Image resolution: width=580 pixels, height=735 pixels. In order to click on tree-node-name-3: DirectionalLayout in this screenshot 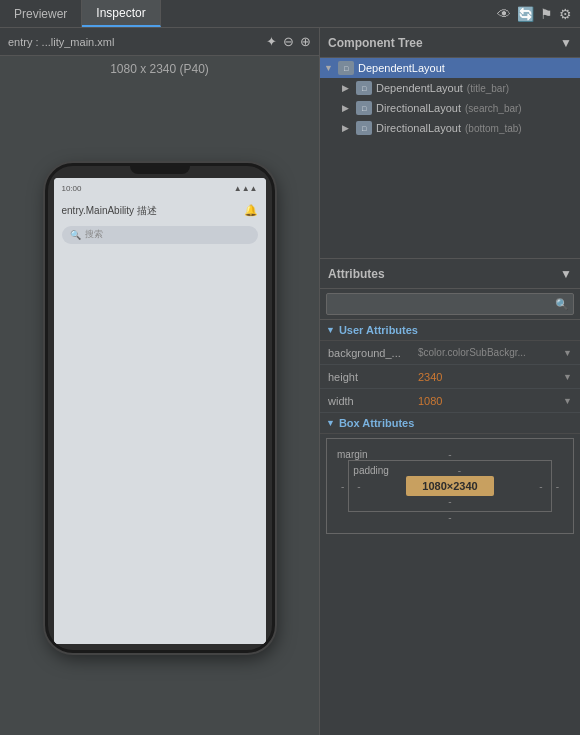, I will do `click(418, 128)`.